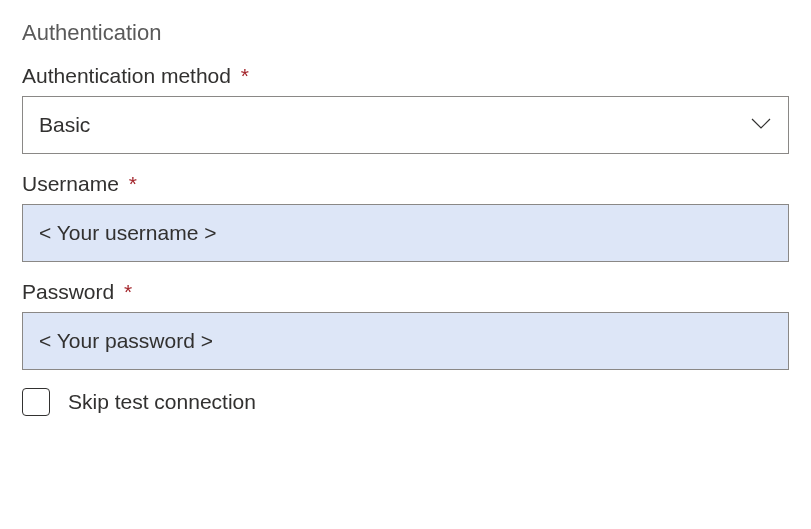  What do you see at coordinates (406, 33) in the screenshot?
I see `section-title: Authentication` at bounding box center [406, 33].